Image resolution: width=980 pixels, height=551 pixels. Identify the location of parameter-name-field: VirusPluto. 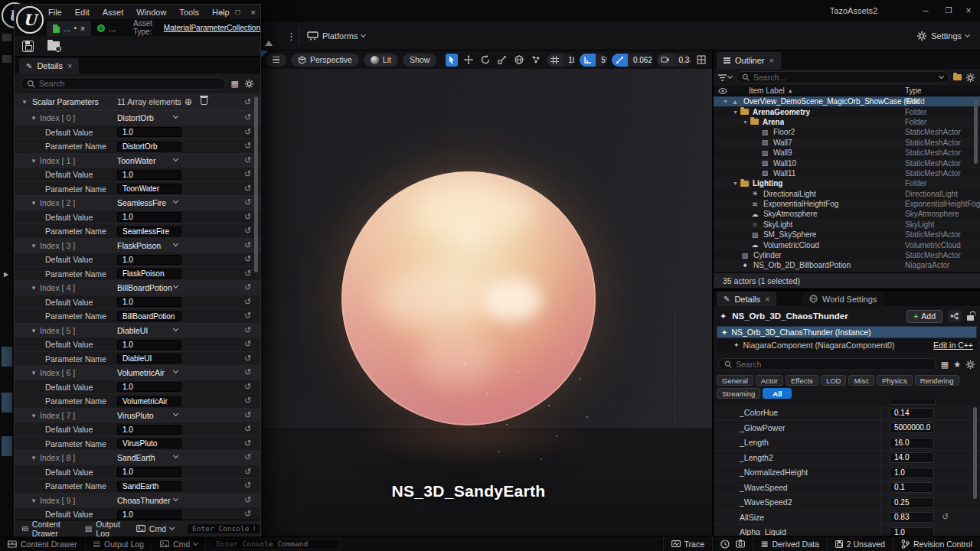
(149, 444).